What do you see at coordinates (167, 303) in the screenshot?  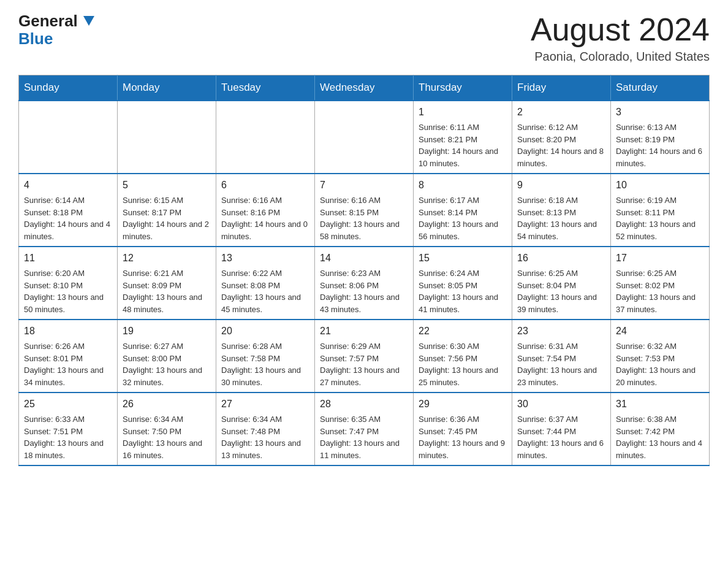 I see `day-info-line: Daylight: 13 hours and 48 minutes.` at bounding box center [167, 303].